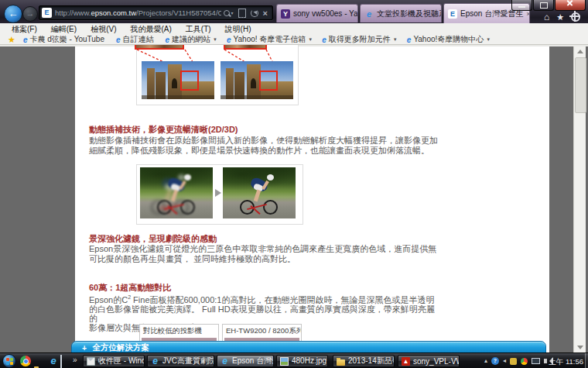  I want to click on forward-button: →, so click(30, 14).